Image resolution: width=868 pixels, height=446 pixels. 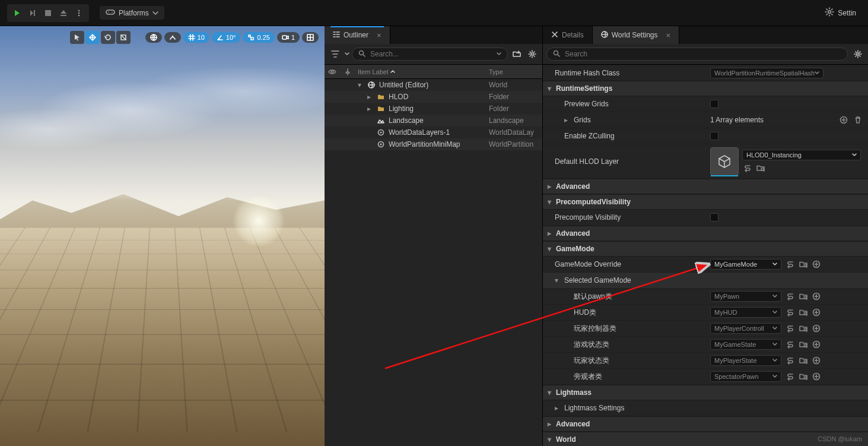 I want to click on gamemode-class-dropdown: MyPlayerState, so click(x=746, y=360).